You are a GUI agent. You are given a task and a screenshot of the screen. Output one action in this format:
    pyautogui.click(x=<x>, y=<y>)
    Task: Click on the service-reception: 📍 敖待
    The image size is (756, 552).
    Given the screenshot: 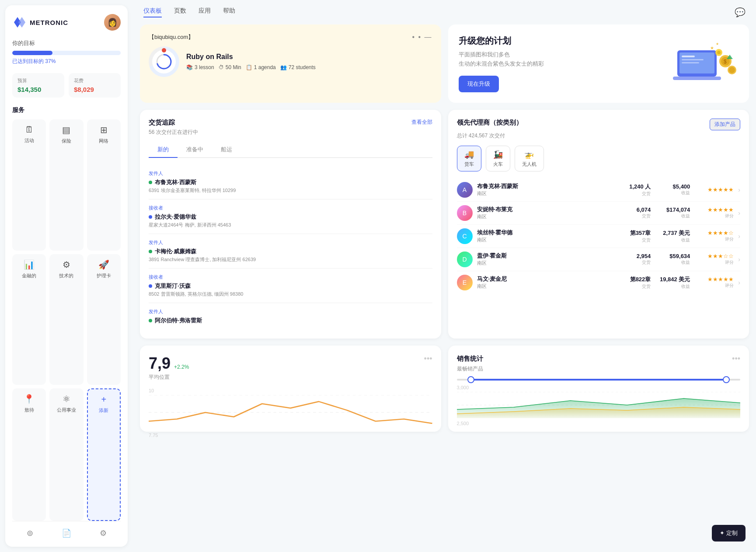 What is the action you would take?
    pyautogui.click(x=29, y=455)
    